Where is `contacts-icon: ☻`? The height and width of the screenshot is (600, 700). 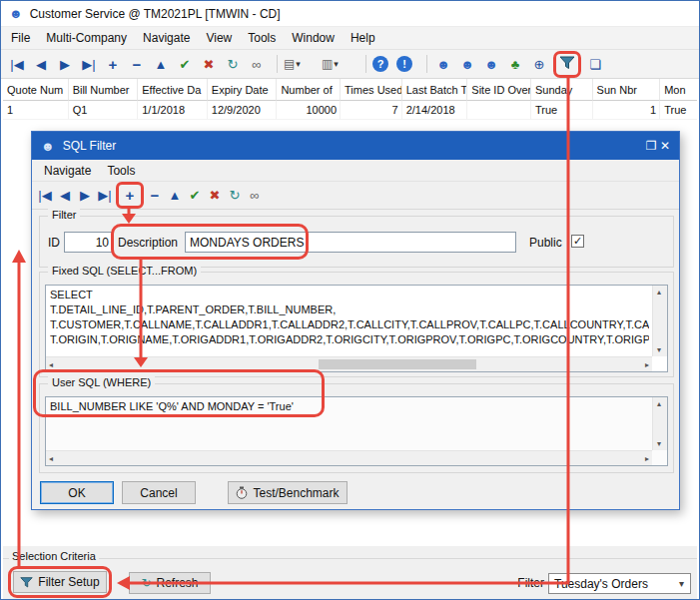
contacts-icon: ☻ is located at coordinates (467, 64).